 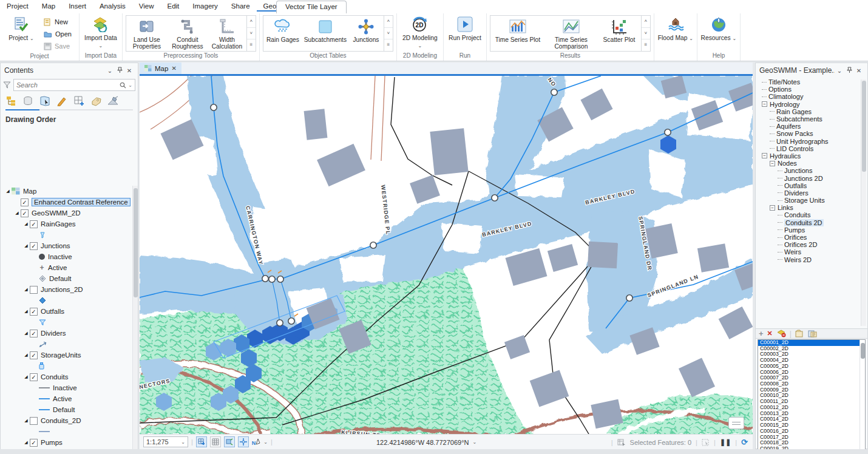 What do you see at coordinates (45, 101) in the screenshot?
I see `list-by-selection-icon` at bounding box center [45, 101].